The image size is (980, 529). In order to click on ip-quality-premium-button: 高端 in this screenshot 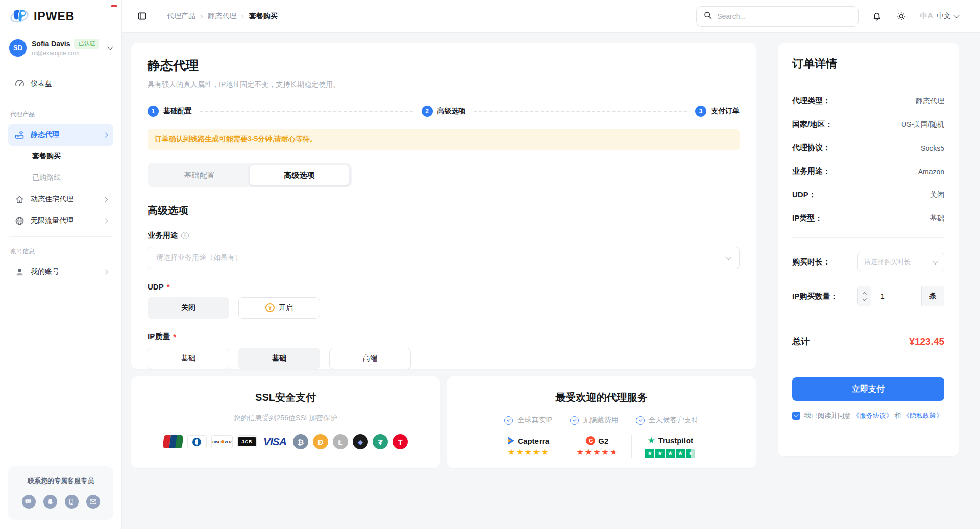, I will do `click(370, 358)`.